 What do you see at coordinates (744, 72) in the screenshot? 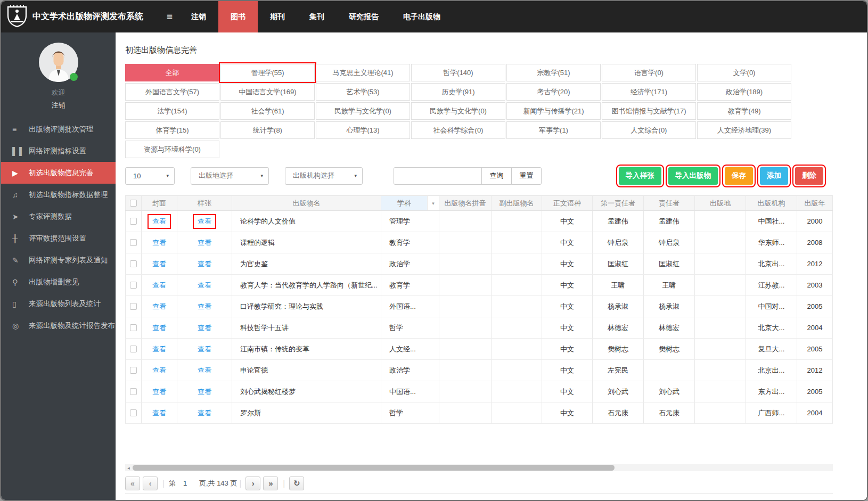
I see `category-button: 文学(0)` at bounding box center [744, 72].